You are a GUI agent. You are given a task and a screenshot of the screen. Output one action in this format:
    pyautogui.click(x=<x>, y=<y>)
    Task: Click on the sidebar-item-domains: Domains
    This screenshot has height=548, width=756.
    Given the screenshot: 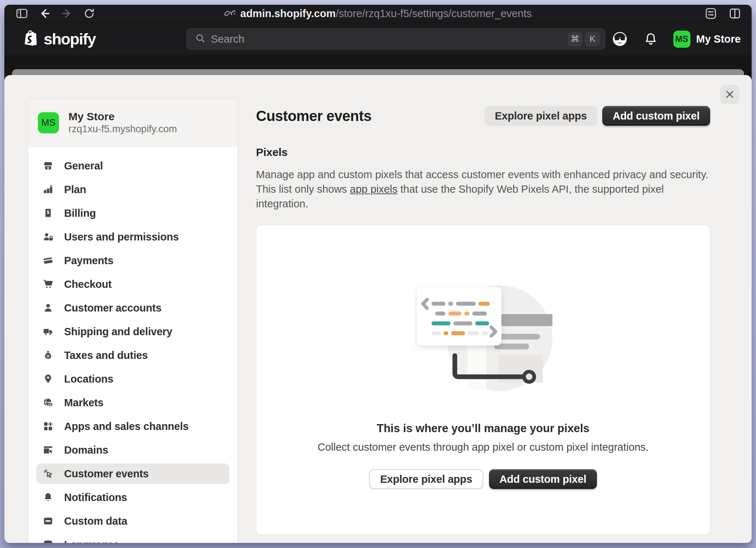 What is the action you would take?
    pyautogui.click(x=133, y=450)
    